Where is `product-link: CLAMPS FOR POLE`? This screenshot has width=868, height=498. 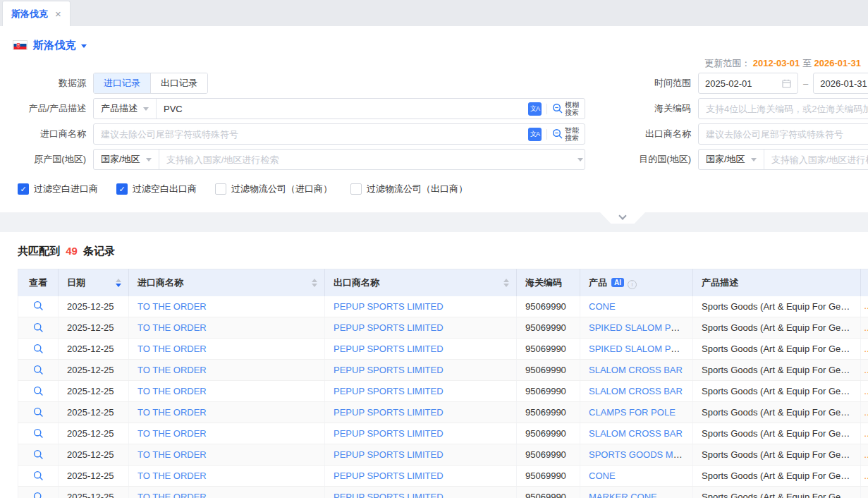 product-link: CLAMPS FOR POLE is located at coordinates (632, 412).